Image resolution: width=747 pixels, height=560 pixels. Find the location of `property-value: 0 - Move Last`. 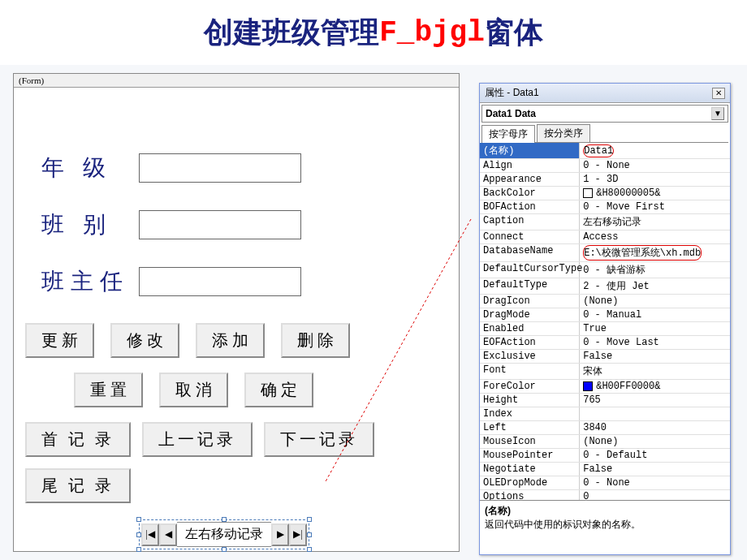

property-value: 0 - Move Last is located at coordinates (654, 342).